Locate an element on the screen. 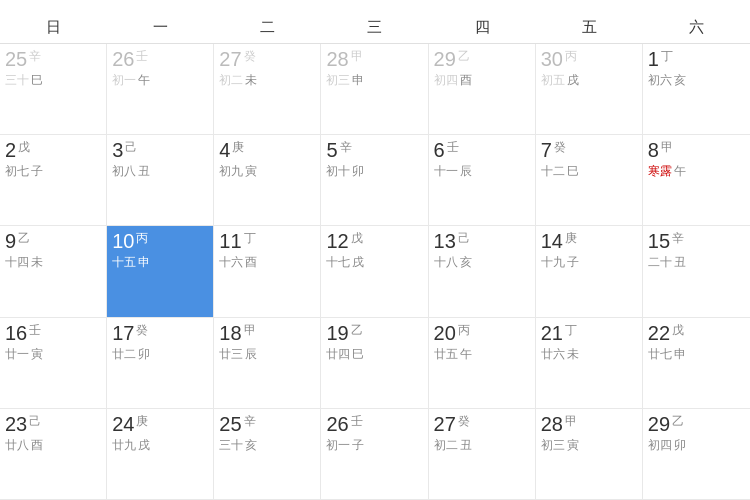 The width and height of the screenshot is (750, 500). day-cell: 10丙十五申 is located at coordinates (160, 272).